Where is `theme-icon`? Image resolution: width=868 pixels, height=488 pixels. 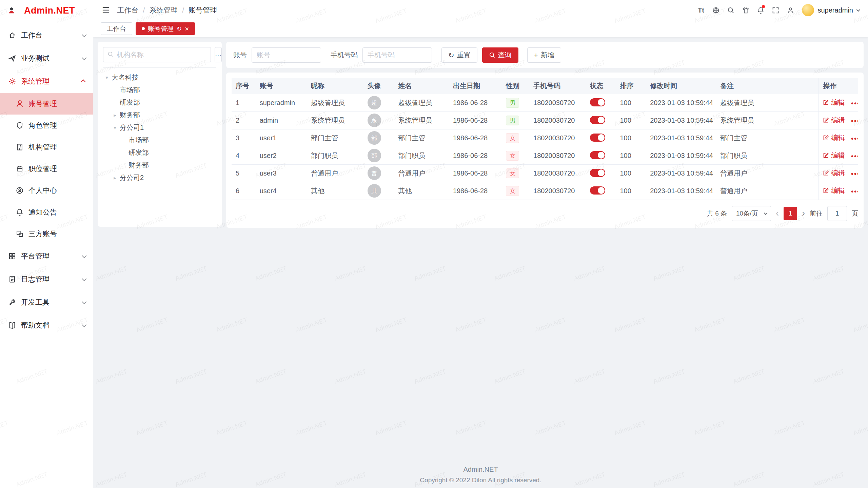
theme-icon is located at coordinates (746, 10).